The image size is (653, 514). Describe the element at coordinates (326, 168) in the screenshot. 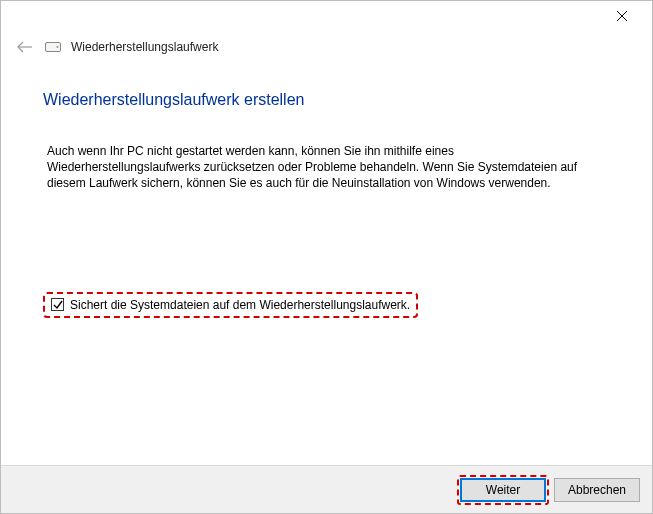

I see `page-description: Auch wenn Ihr PC nicht gestartet werden …` at that location.